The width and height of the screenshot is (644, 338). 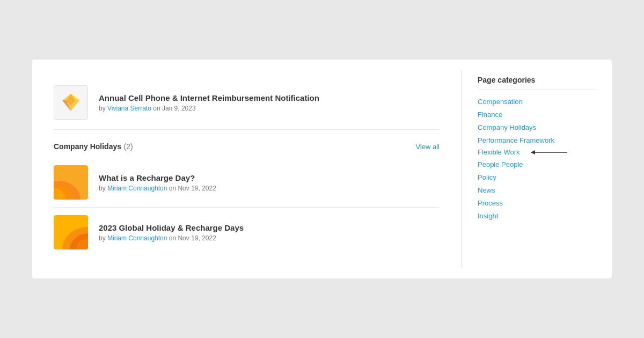 I want to click on section-count: (2), so click(x=128, y=146).